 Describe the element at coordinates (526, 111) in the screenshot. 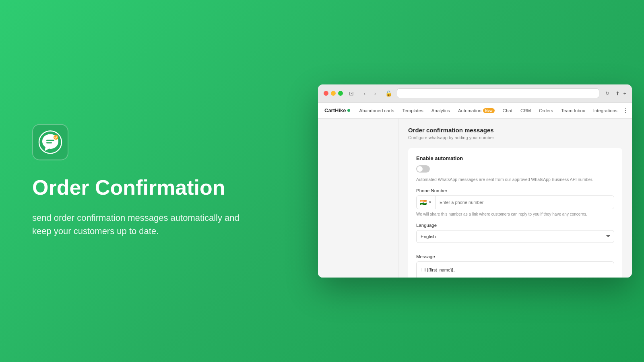

I see `nav-crm: CRM` at that location.